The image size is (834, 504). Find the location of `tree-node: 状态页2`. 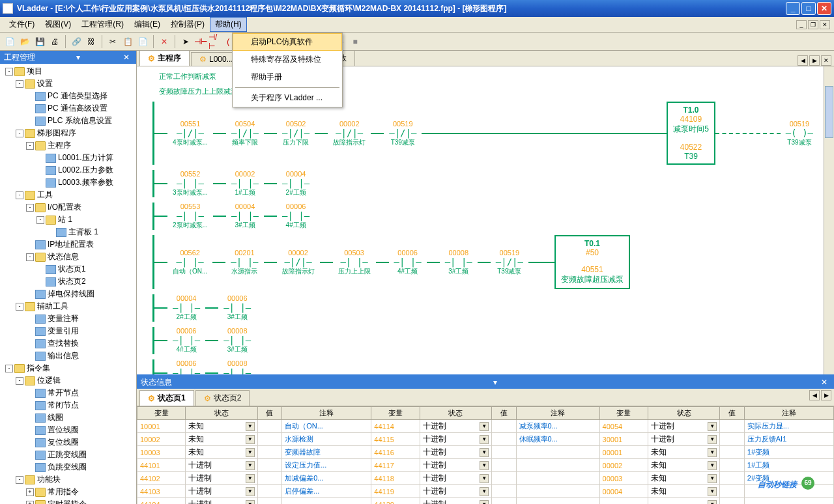

tree-node: 状态页2 is located at coordinates (68, 281).